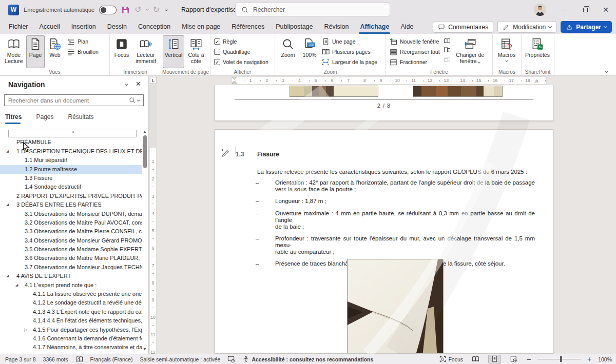 This screenshot has height=364, width=616. What do you see at coordinates (71, 276) in the screenshot?
I see `nav-heading-item: ◢4 AVIS DE L'EXPERT` at bounding box center [71, 276].